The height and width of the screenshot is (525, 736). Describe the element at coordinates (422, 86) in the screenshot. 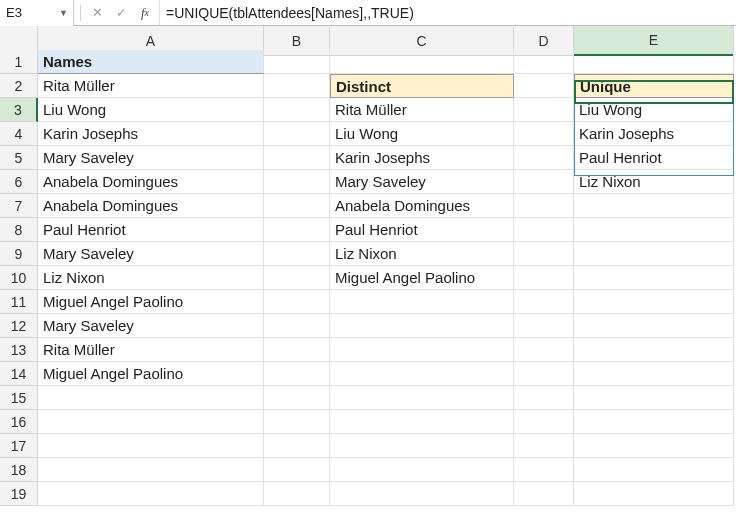

I see `cell-C2: Distinct` at that location.